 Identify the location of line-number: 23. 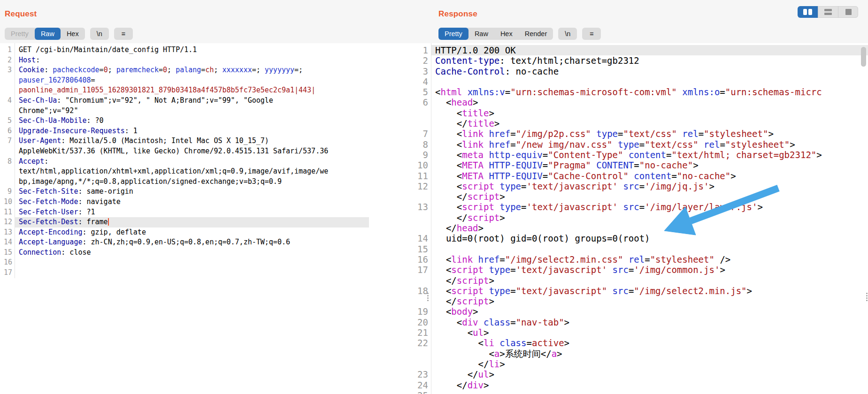
(410, 374).